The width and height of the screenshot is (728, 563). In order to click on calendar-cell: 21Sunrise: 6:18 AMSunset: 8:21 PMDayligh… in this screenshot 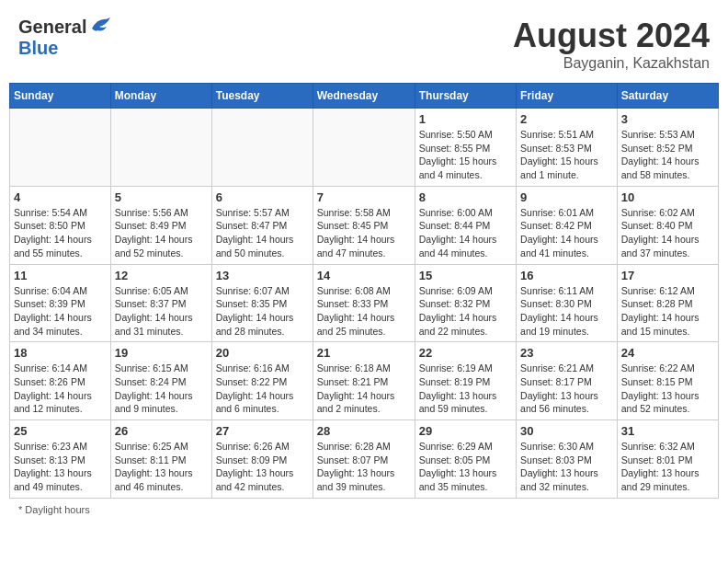, I will do `click(364, 381)`.